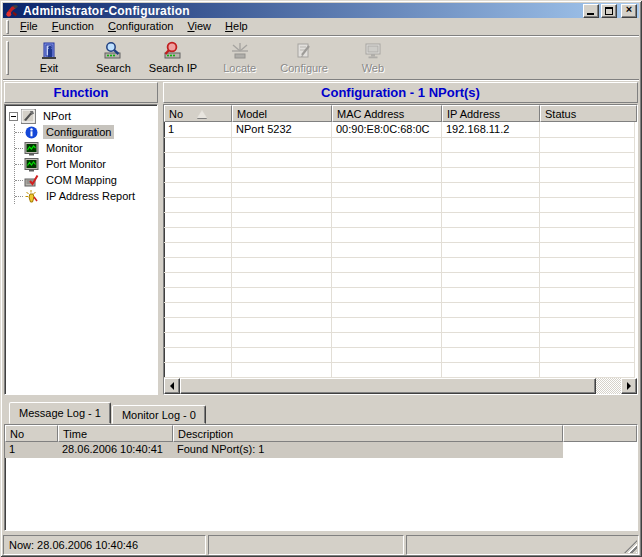  What do you see at coordinates (304, 51) in the screenshot?
I see `configure-icon` at bounding box center [304, 51].